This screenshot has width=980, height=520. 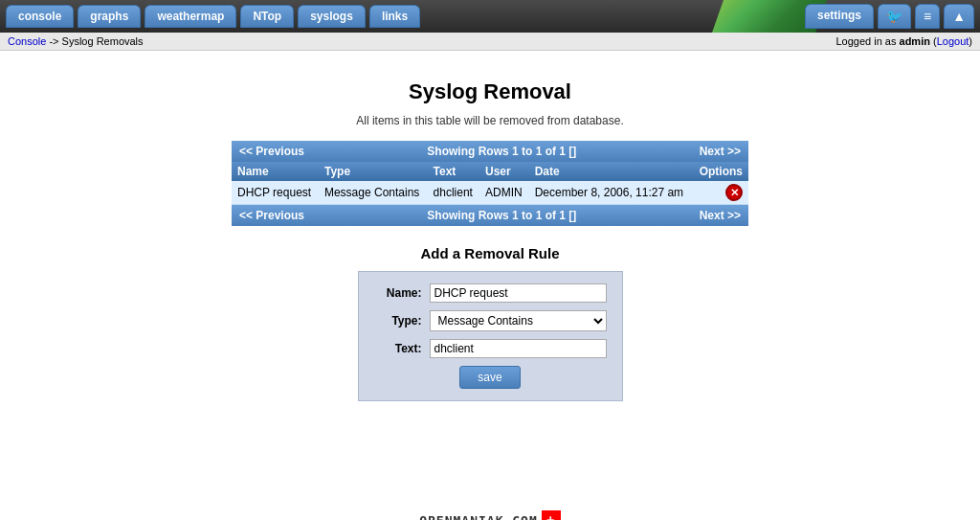 I want to click on cell-type: Message Contains, so click(x=373, y=193).